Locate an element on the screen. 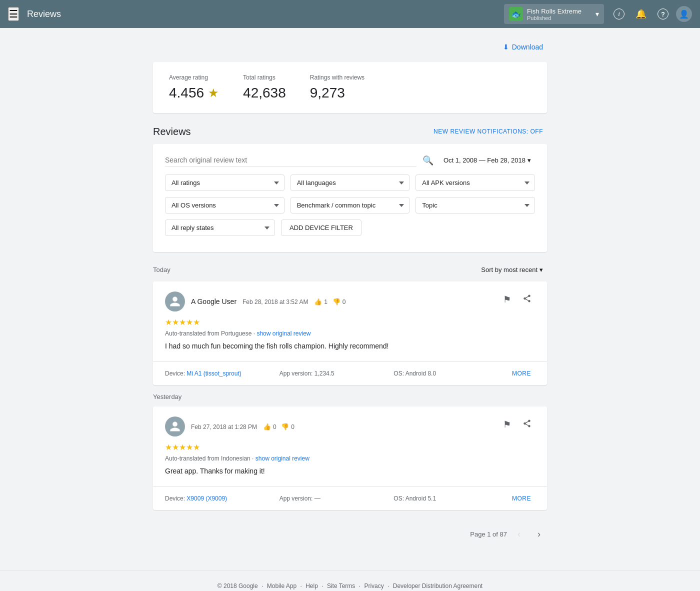 This screenshot has width=700, height=591. date-range-button: Oct 1, 2008 — Feb 28, 2018 ▾ is located at coordinates (487, 160).